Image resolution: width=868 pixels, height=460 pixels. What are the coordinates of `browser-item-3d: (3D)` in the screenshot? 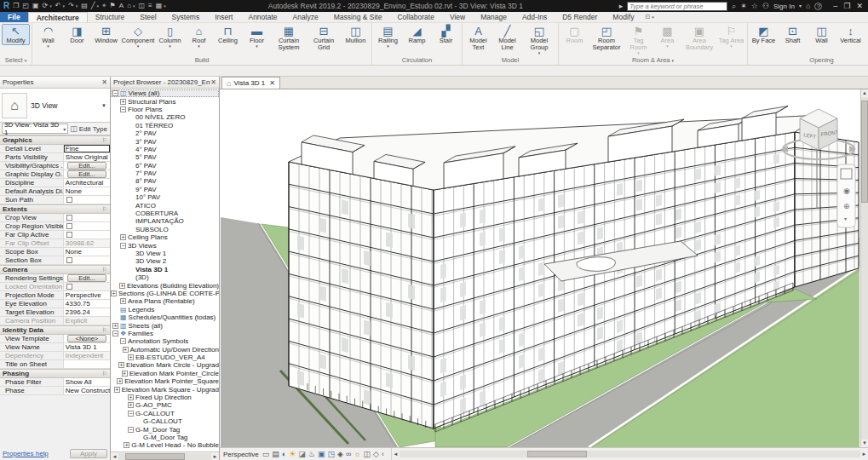 It's located at (165, 278).